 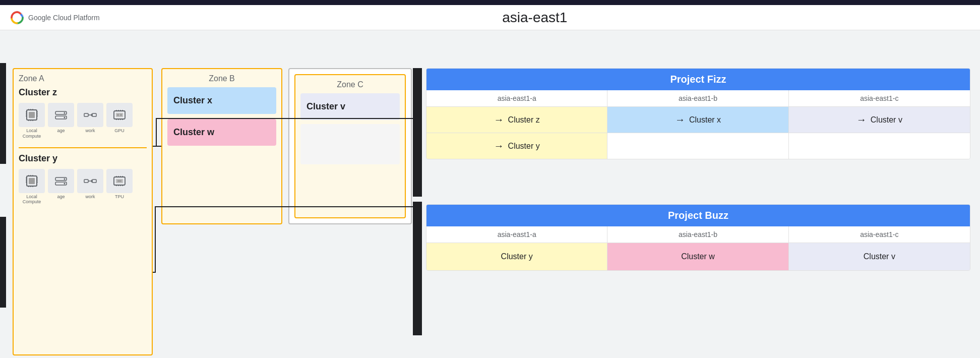 What do you see at coordinates (32, 187) in the screenshot?
I see `local-compute-y-item: LocalCompute` at bounding box center [32, 187].